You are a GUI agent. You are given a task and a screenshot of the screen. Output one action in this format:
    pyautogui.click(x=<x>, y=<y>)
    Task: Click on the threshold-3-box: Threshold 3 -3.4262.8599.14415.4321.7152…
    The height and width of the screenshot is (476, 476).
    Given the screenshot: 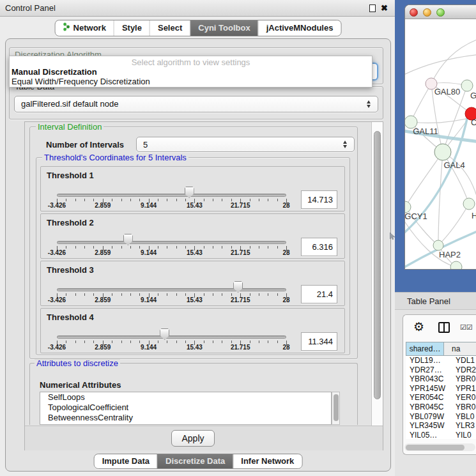 What is the action you would take?
    pyautogui.click(x=193, y=284)
    